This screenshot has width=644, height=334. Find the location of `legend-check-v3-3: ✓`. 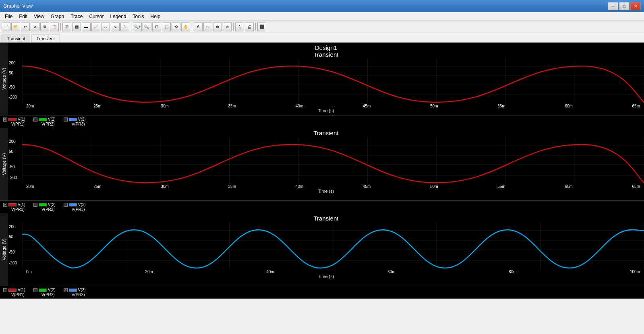

legend-check-v3-3: ✓ is located at coordinates (66, 290).